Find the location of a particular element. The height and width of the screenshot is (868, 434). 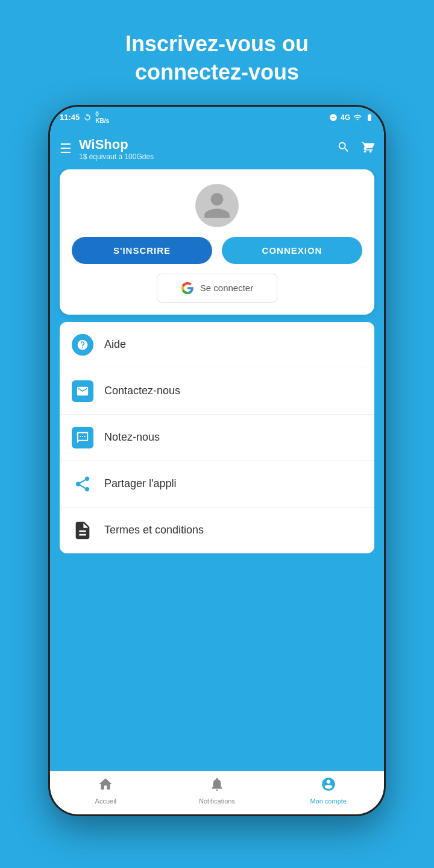

bell-icon is located at coordinates (217, 786).